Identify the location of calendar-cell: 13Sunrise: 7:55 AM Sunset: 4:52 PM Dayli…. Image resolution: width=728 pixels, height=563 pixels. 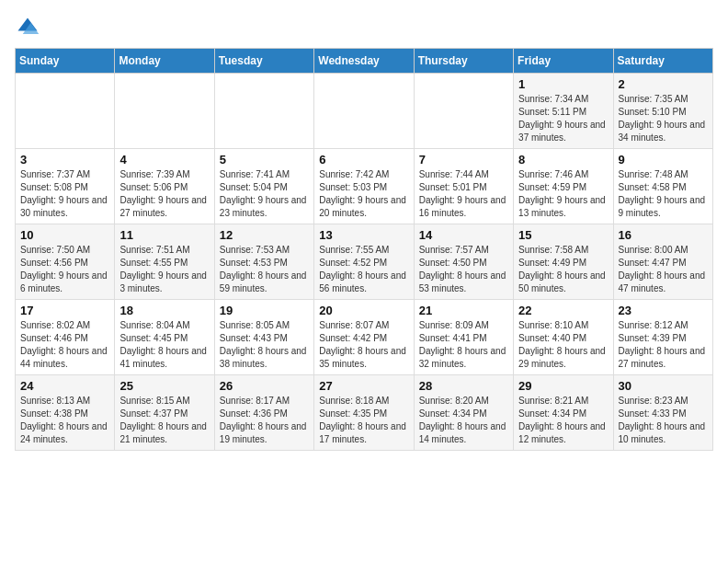
(364, 262).